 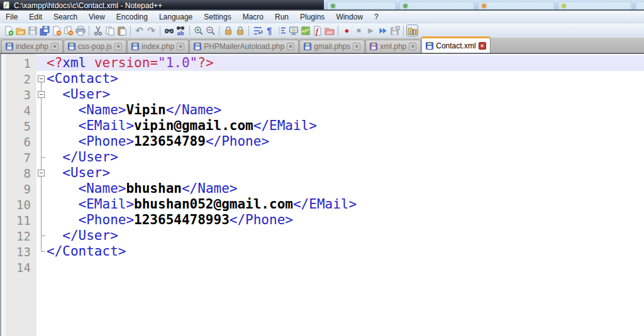 I want to click on find-icon, so click(x=169, y=30).